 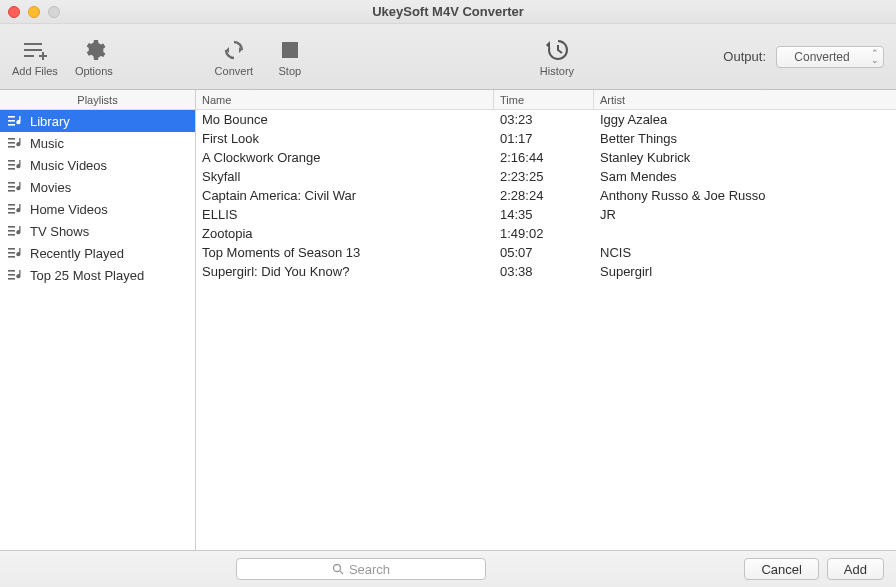 What do you see at coordinates (345, 120) in the screenshot?
I see `cell-name: Mo Bounce` at bounding box center [345, 120].